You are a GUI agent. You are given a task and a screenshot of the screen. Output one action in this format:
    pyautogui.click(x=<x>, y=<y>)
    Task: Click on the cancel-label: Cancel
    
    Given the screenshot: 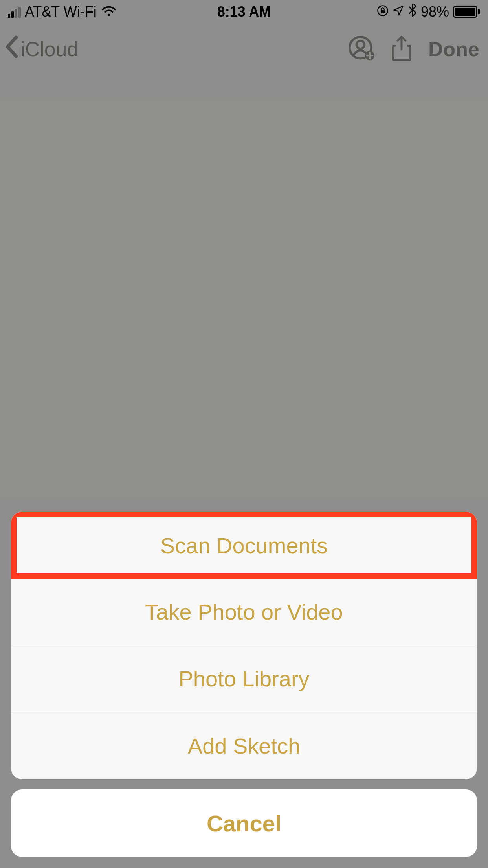 What is the action you would take?
    pyautogui.click(x=244, y=823)
    